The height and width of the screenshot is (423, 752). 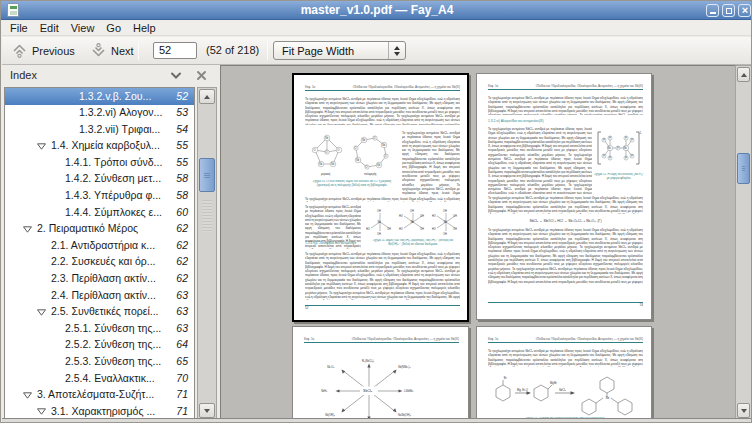 What do you see at coordinates (728, 10) in the screenshot?
I see `maximize-button` at bounding box center [728, 10].